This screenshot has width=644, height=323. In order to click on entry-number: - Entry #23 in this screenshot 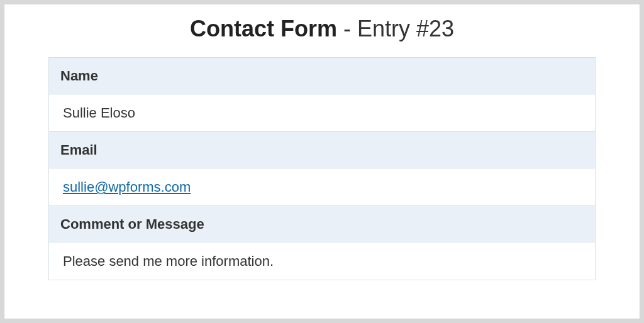, I will do `click(396, 29)`.